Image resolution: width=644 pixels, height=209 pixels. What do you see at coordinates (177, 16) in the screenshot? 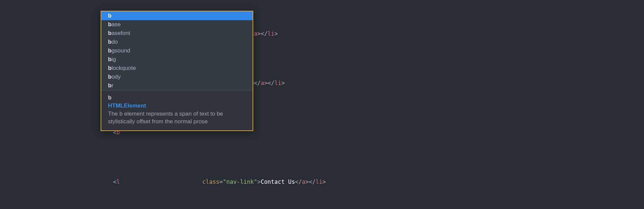
I see `autocomplete-item: b` at bounding box center [177, 16].